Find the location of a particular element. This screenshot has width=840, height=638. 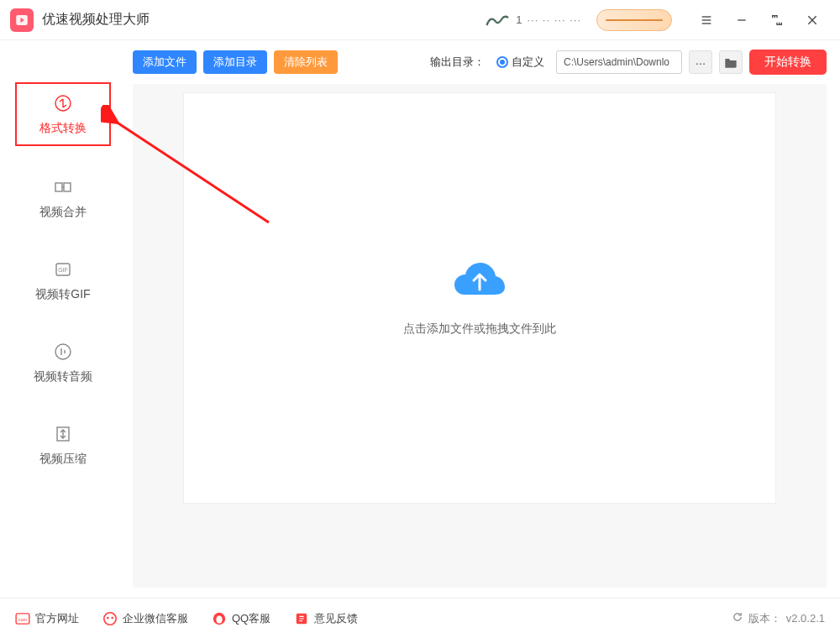

refresh-icon is located at coordinates (738, 618).